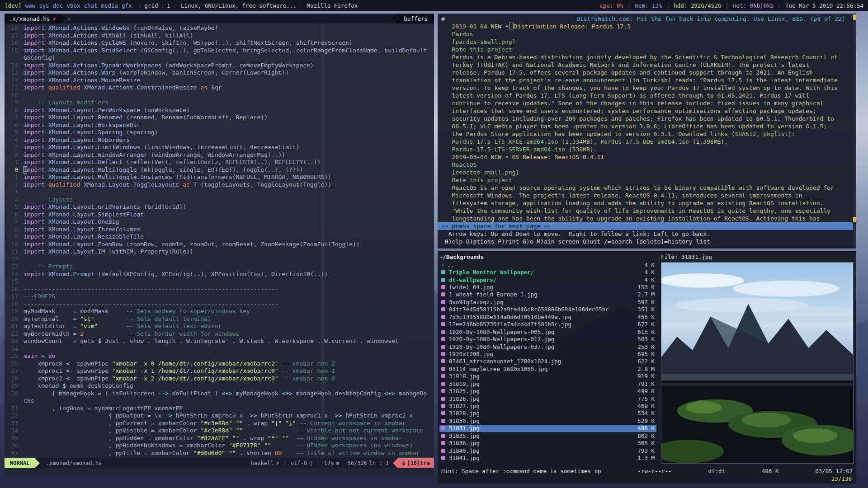 This screenshot has height=488, width=868. What do you see at coordinates (219, 371) in the screenshot?
I see `code-line: 27 xmproc1 <- spawnPipe "xmobar -x 1 /ho…` at bounding box center [219, 371].